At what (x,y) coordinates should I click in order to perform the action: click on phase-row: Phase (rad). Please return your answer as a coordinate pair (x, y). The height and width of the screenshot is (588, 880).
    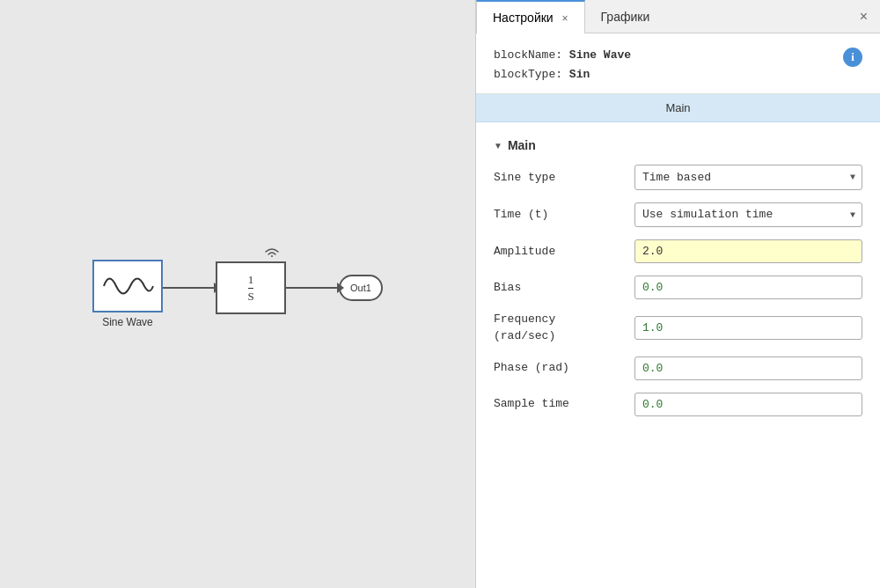
    Looking at the image, I should click on (678, 368).